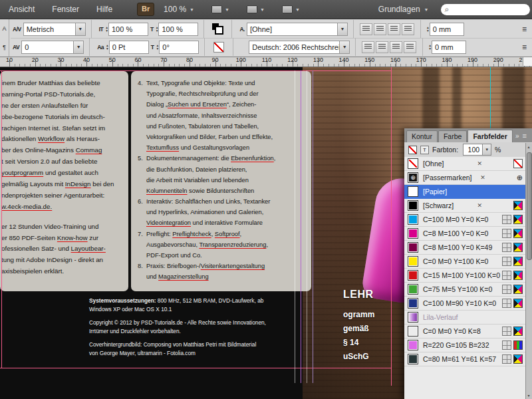 Image resolution: width=532 pixels, height=399 pixels. I want to click on align-justify-button, so click(408, 29).